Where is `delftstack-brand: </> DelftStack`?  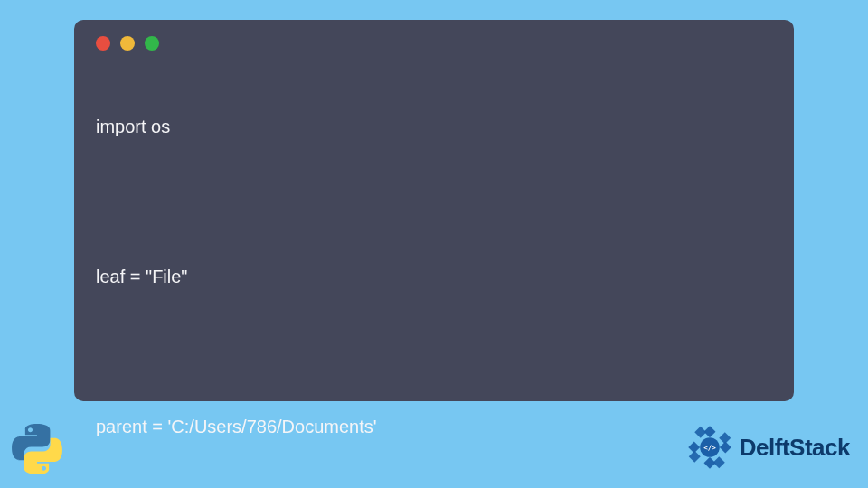
delftstack-brand: </> DelftStack is located at coordinates (768, 447).